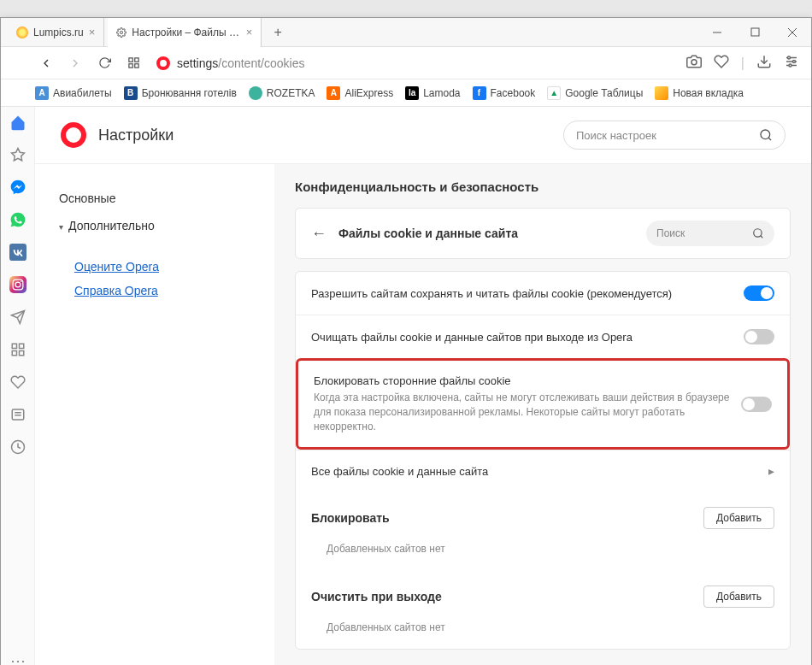 This screenshot has width=812, height=665. Describe the element at coordinates (155, 226) in the screenshot. I see `nav-item-advanced: Дополнительно` at that location.